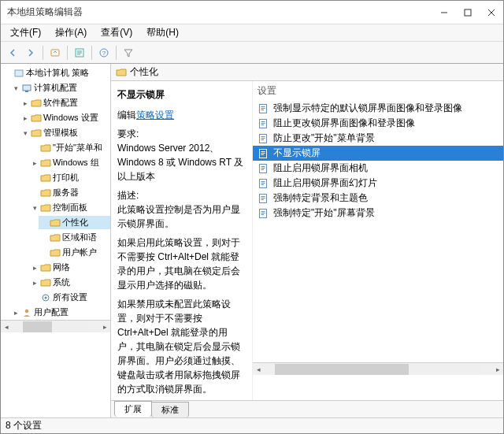  Describe the element at coordinates (27, 88) in the screenshot. I see `computer-icon` at that location.